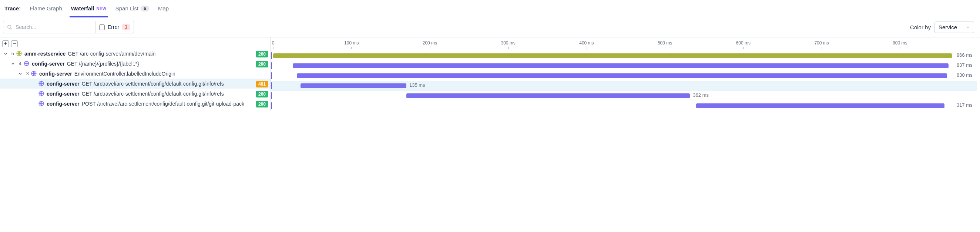  Describe the element at coordinates (132, 8) in the screenshot. I see `tab-span-list: Span List 6` at that location.